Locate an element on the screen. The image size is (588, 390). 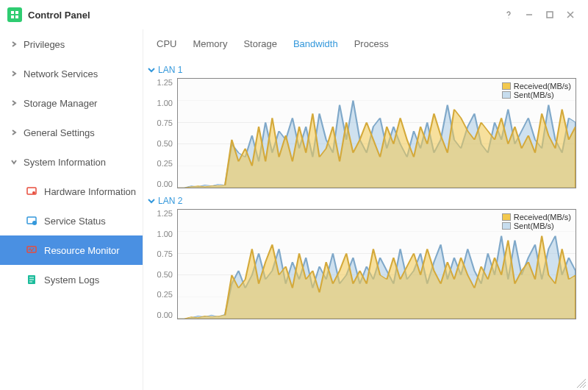
resize-handle is located at coordinates (581, 383).